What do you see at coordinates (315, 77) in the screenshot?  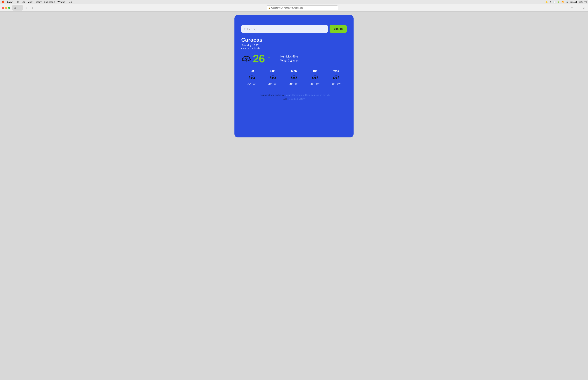 I see `forecast-icon-tue` at bounding box center [315, 77].